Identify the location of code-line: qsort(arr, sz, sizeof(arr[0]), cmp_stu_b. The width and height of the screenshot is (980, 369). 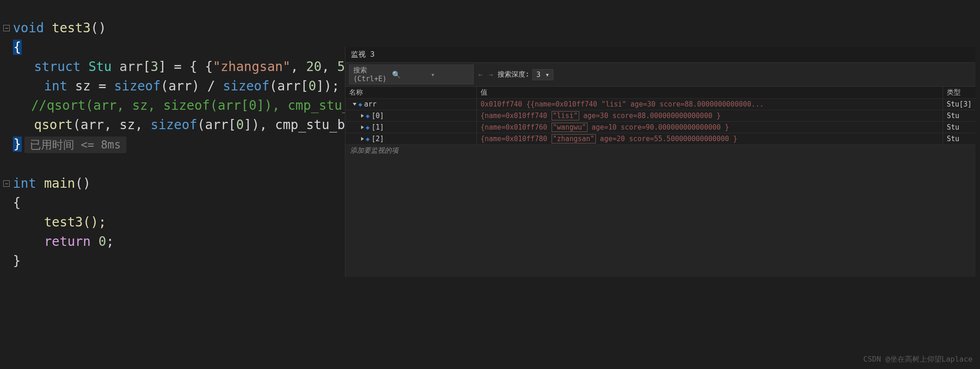
(174, 125).